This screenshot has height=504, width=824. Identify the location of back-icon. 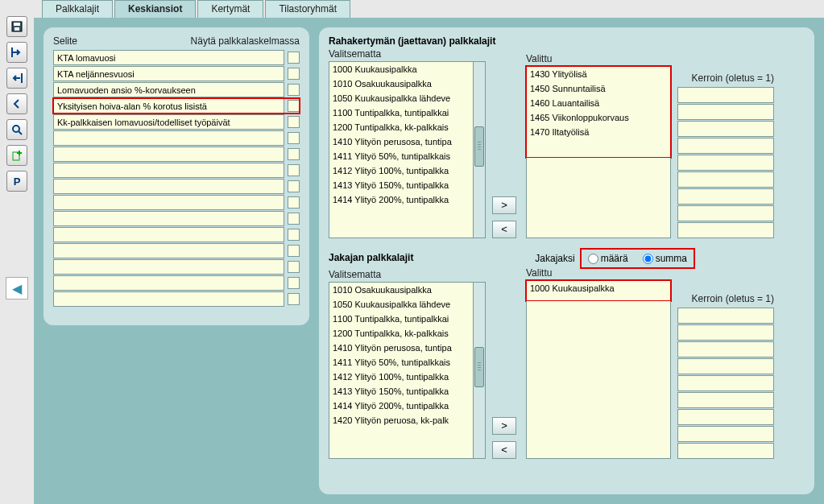
(17, 104).